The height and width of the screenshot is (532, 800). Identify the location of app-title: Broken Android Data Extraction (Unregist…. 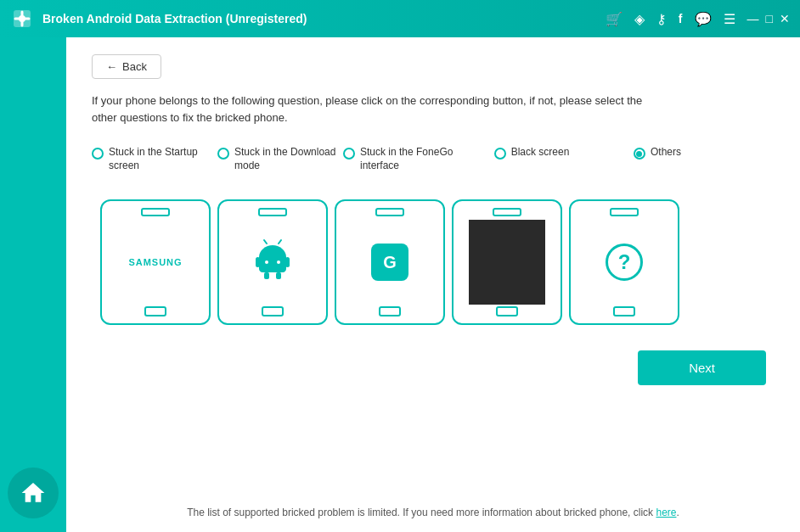
(324, 19).